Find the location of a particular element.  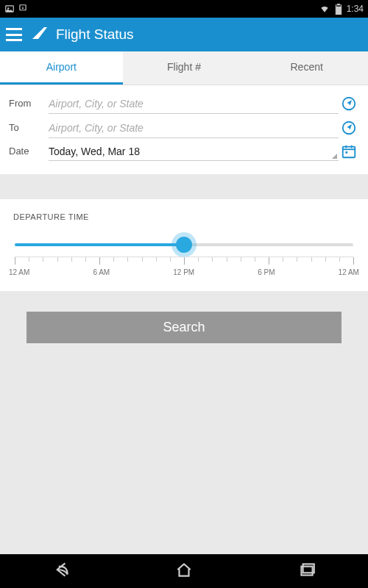

to-input is located at coordinates (194, 128).